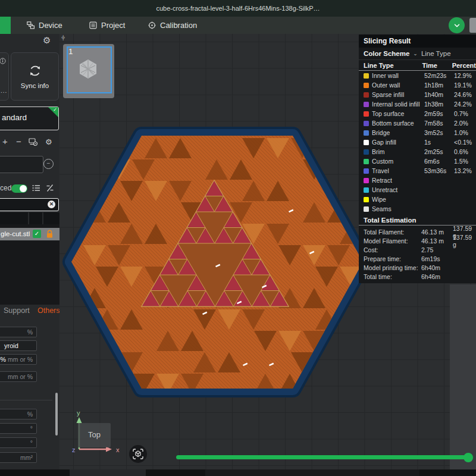 The width and height of the screenshot is (476, 476). Describe the element at coordinates (398, 76) in the screenshot. I see `line-type-label: Inner wall` at that location.